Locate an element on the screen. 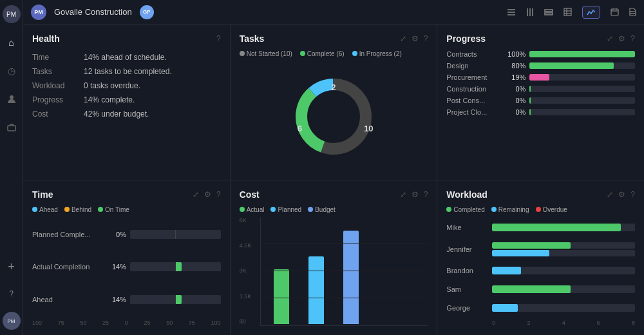  time-expand-icon: ⤢ is located at coordinates (196, 195).